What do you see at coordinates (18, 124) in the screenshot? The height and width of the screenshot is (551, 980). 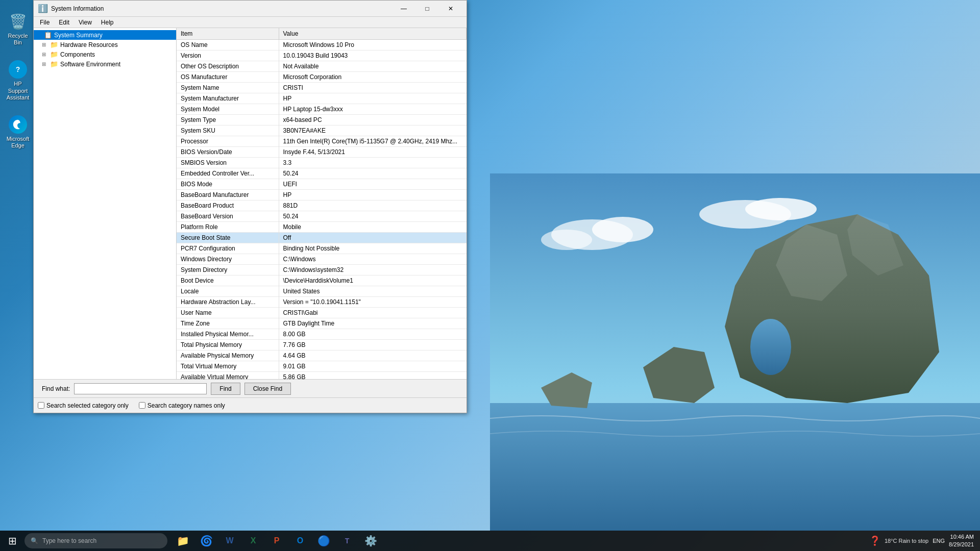 I see `ms-edge-icon` at bounding box center [18, 124].